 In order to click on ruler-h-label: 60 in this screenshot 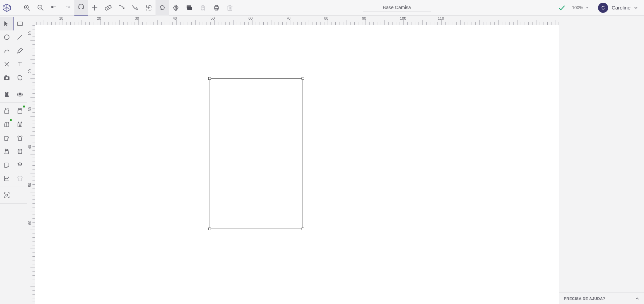, I will do `click(251, 18)`.